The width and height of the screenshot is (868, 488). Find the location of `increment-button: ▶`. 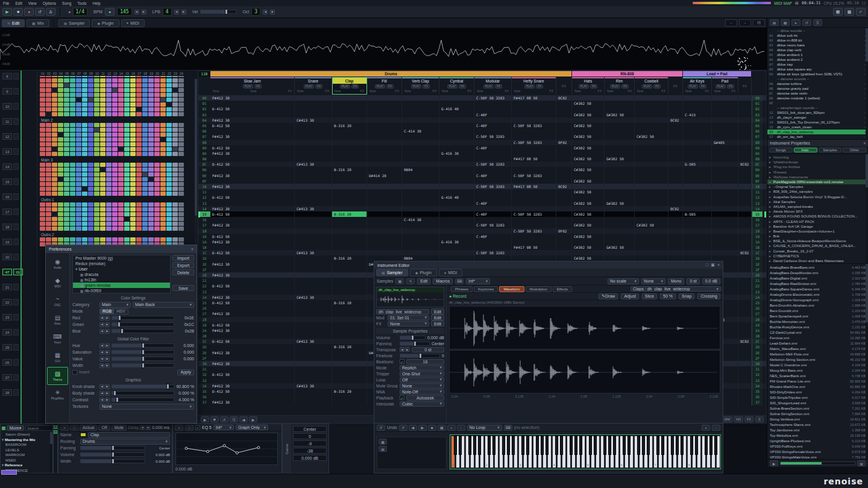

increment-button: ▶ is located at coordinates (107, 346).